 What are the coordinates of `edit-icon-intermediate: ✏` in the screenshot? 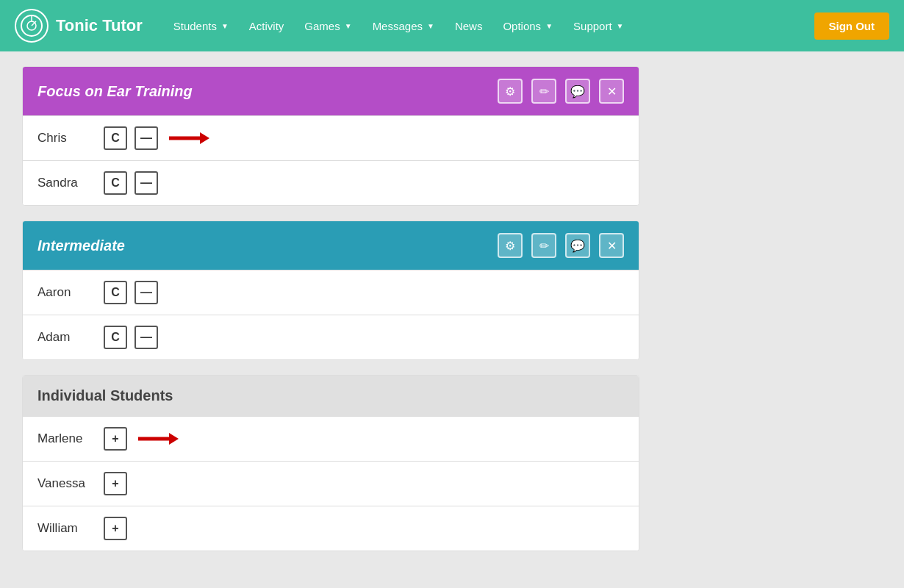 It's located at (544, 245).